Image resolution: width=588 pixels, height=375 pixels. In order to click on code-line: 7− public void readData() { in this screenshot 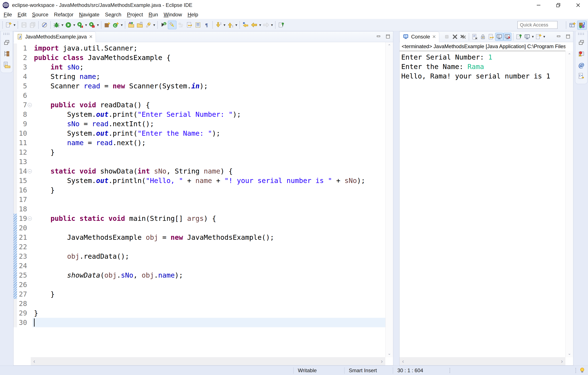, I will do `click(199, 105)`.